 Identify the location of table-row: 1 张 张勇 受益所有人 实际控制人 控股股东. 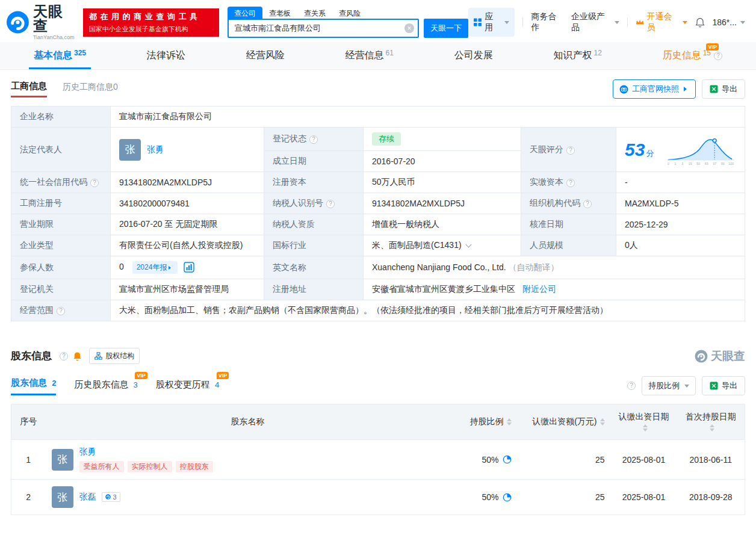
(378, 460).